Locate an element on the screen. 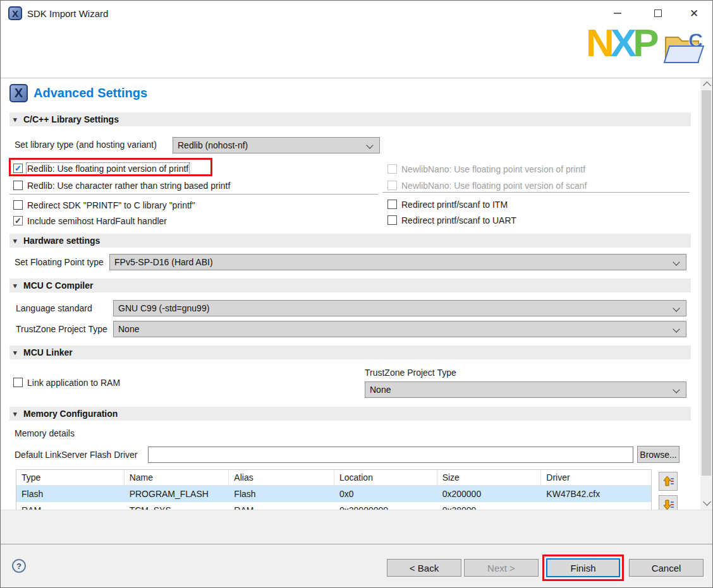  footer-bar: ? < Back Next > Finish Cancel is located at coordinates (356, 566).